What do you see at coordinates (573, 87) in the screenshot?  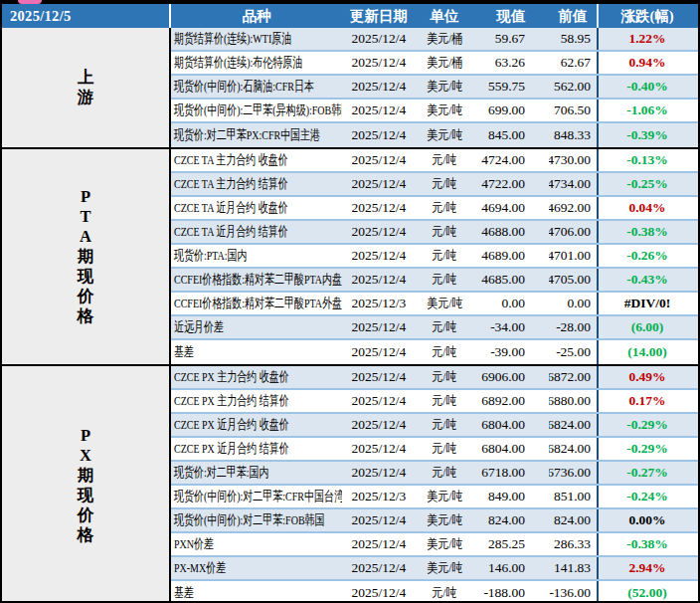 I see `cell-previous-value: 562.00` at bounding box center [573, 87].